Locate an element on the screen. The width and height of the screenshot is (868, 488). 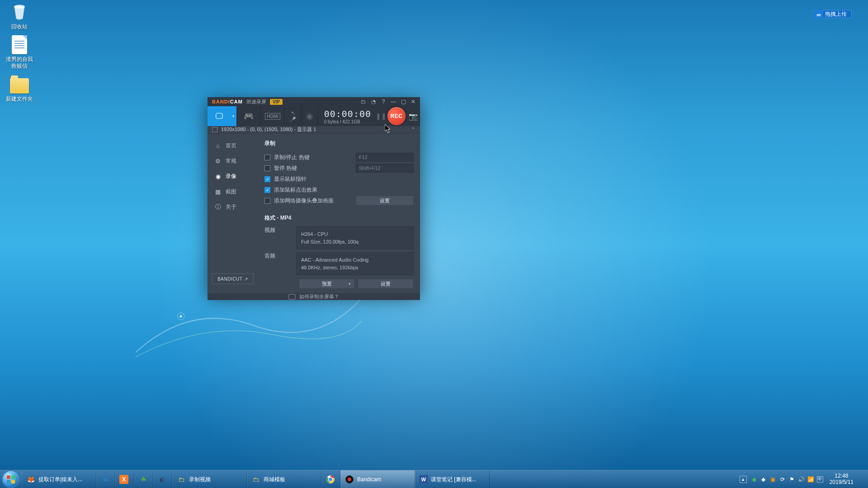
text-file-icon is located at coordinates (19, 45).